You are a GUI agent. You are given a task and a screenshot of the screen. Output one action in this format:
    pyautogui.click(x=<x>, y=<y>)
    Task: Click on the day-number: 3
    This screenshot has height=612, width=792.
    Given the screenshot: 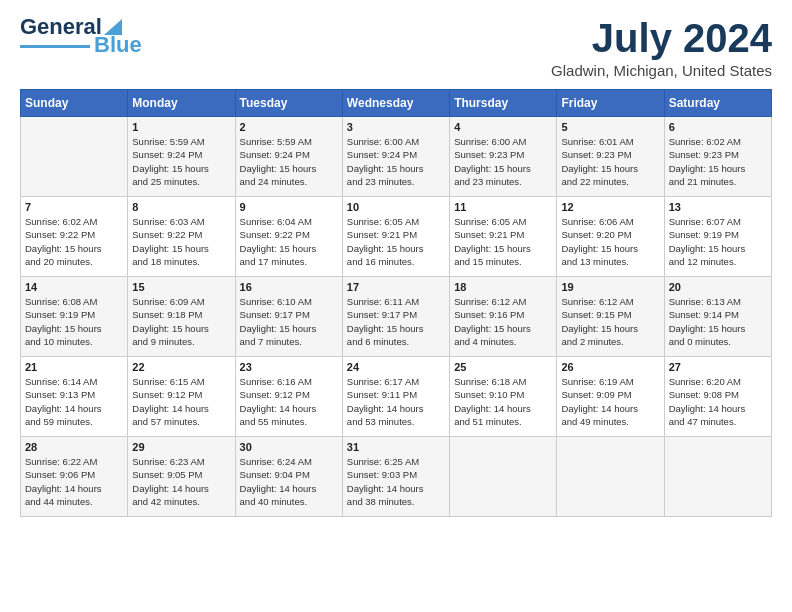 What is the action you would take?
    pyautogui.click(x=396, y=127)
    